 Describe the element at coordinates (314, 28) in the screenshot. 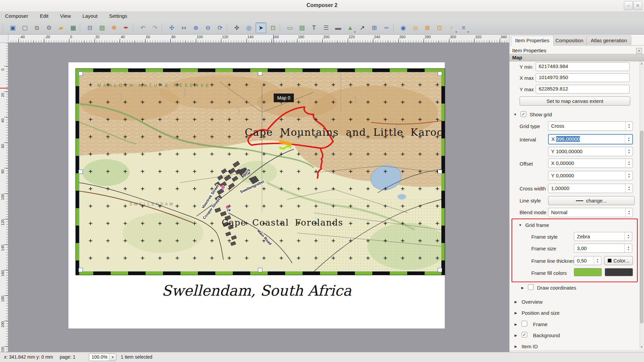

I see `add-label-button: T` at that location.